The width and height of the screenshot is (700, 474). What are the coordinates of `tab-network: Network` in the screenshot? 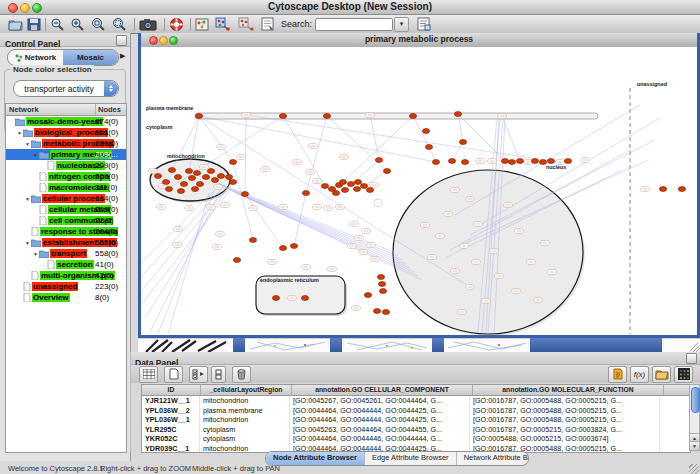 It's located at (36, 58).